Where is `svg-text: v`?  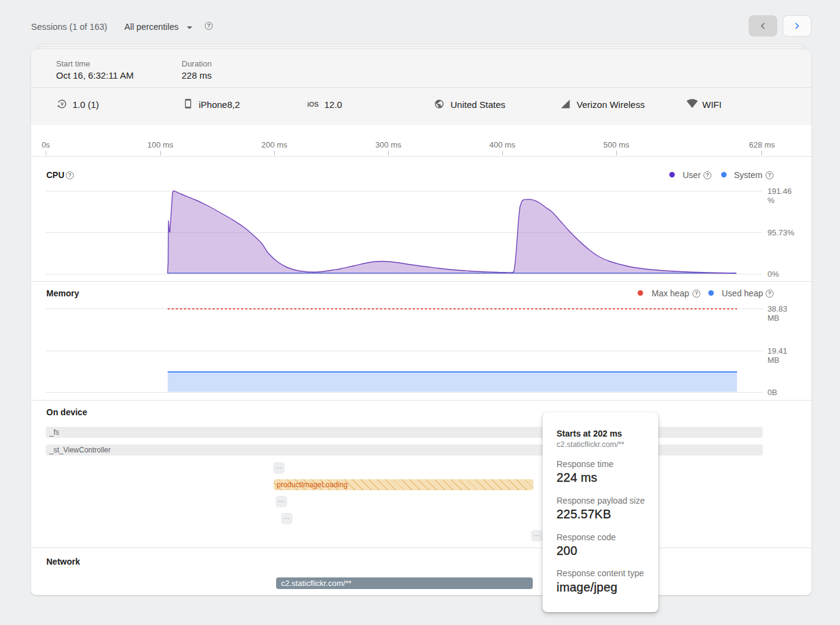 svg-text: v is located at coordinates (62, 104).